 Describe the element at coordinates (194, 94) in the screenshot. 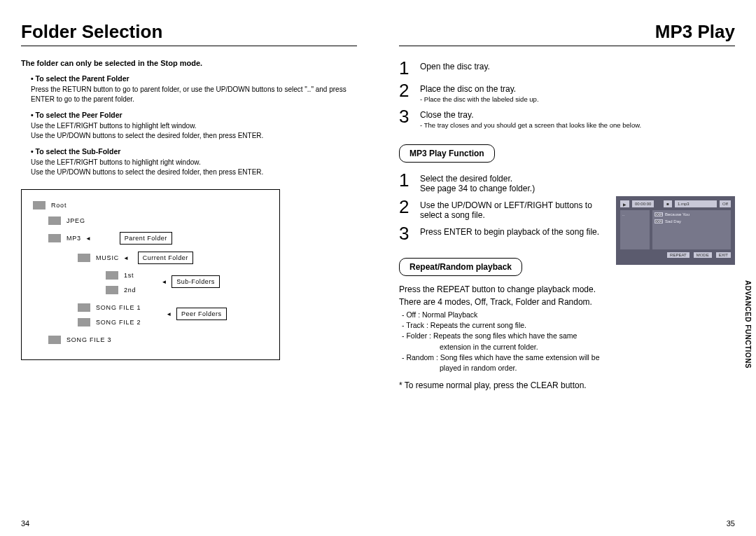

I see `section-body: Press the RETURN button to go to parent …` at that location.